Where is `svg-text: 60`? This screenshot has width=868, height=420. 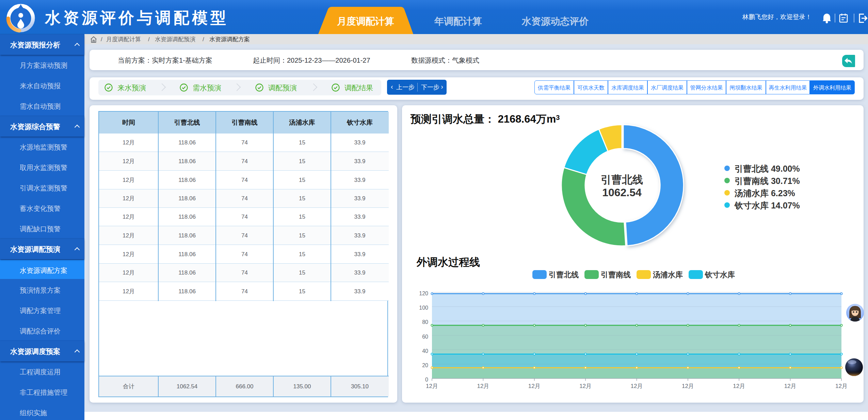
svg-text: 60 is located at coordinates (425, 337).